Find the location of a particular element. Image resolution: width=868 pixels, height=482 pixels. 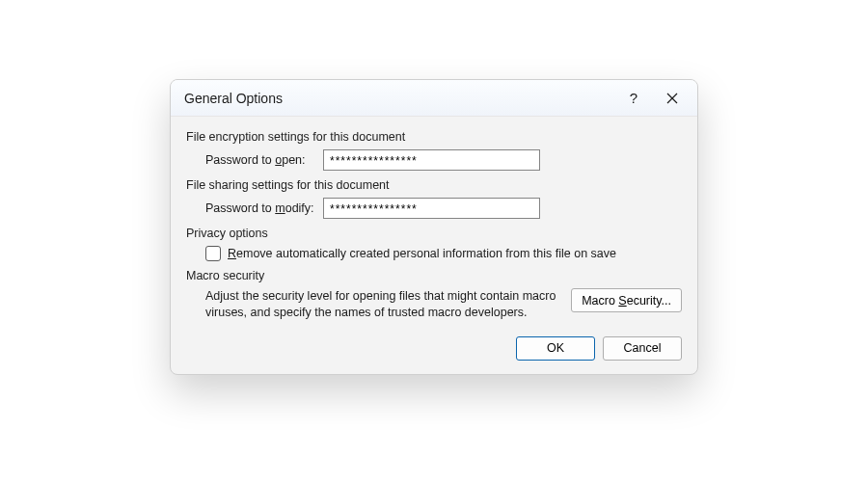

macro-security-button: Macro Security... is located at coordinates (627, 301).